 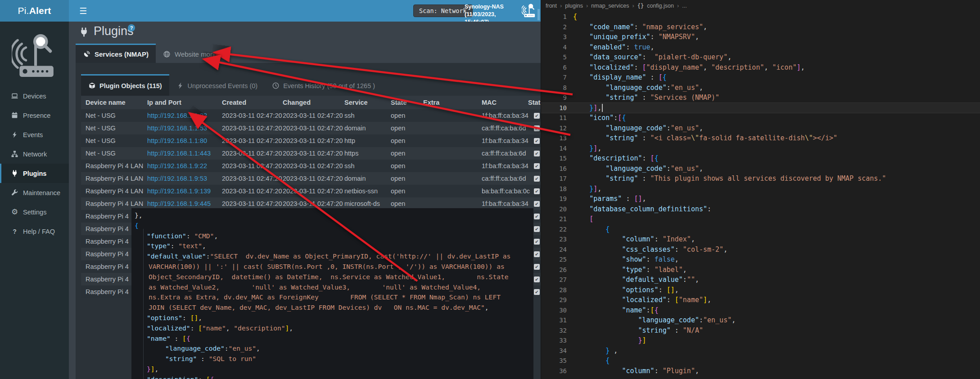 I want to click on breadcrumb-item: ..., so click(x=684, y=6).